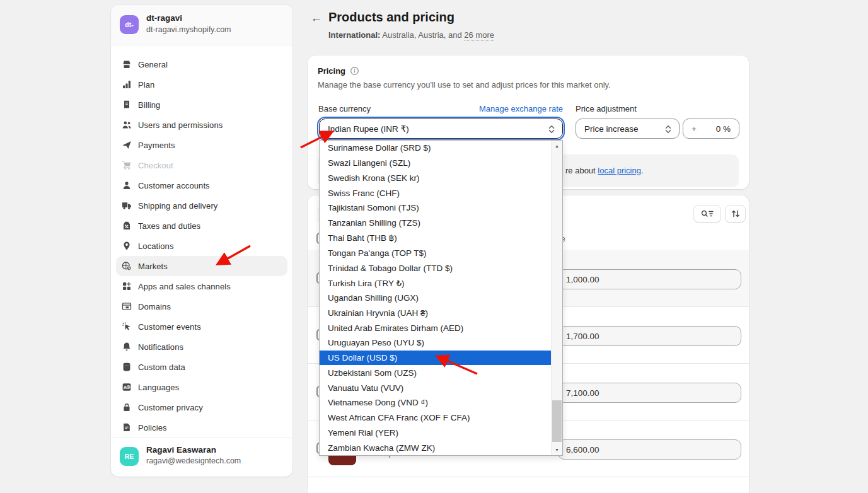 The width and height of the screenshot is (868, 493). Describe the element at coordinates (202, 185) in the screenshot. I see `sidebar-item-customer-accounts: Customer accounts` at that location.